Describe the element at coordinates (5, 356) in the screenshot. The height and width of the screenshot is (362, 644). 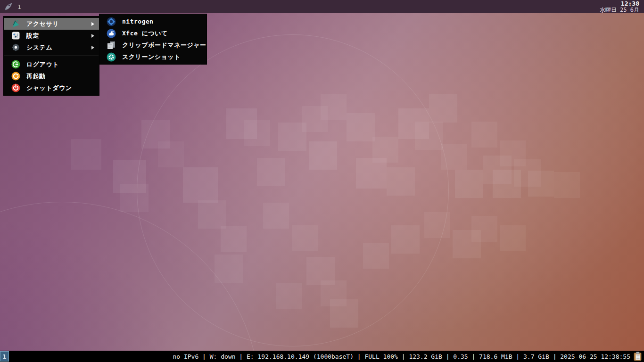
I see `workspace-indicator: 1` at that location.